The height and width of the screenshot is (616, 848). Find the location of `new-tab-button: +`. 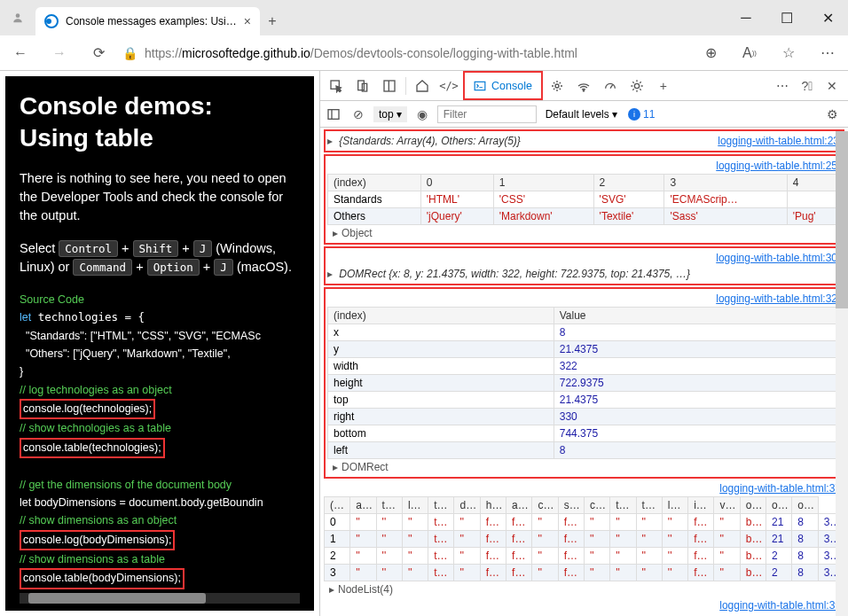

new-tab-button: + is located at coordinates (272, 21).